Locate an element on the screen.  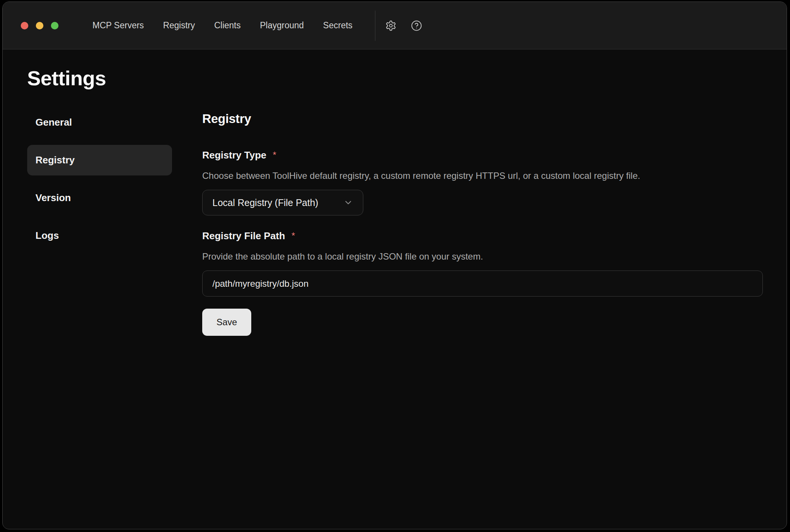
nav-item-clients: Clients is located at coordinates (227, 26).